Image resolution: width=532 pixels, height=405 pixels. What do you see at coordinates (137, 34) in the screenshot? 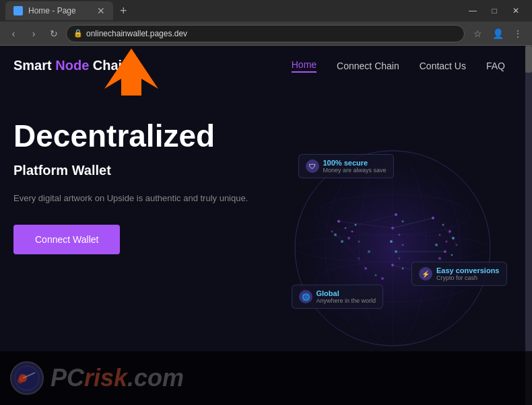
I see `url-text: onlinechainwallet.pages.dev` at bounding box center [137, 34].